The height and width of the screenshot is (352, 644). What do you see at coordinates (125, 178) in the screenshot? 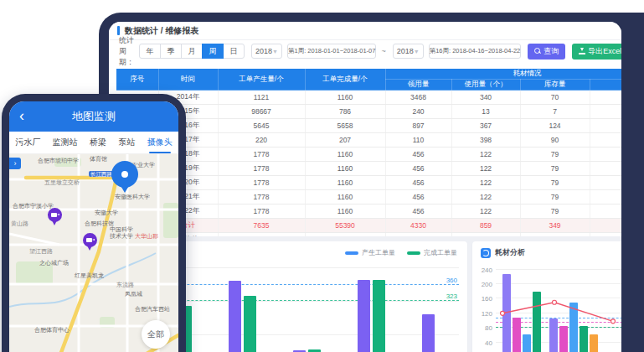
I see `selected-location-pin` at bounding box center [125, 178].